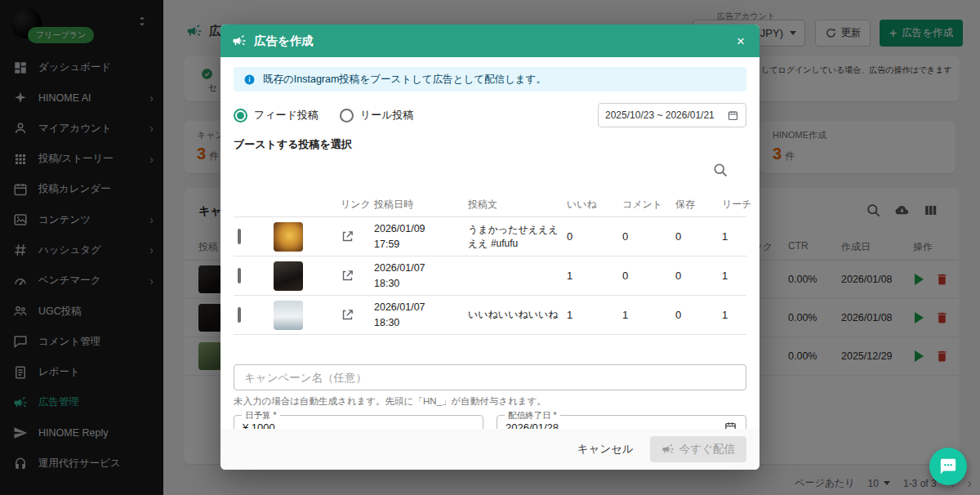 This screenshot has height=495, width=980. What do you see at coordinates (490, 41) in the screenshot?
I see `modal-header: 広告を作成 ×` at bounding box center [490, 41].